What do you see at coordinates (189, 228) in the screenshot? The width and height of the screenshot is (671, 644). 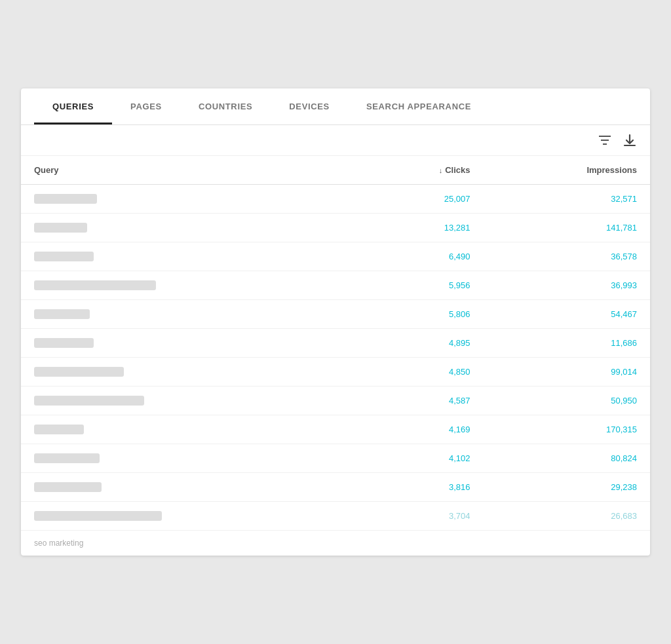 I see `query-cell: ████ ████` at bounding box center [189, 228].